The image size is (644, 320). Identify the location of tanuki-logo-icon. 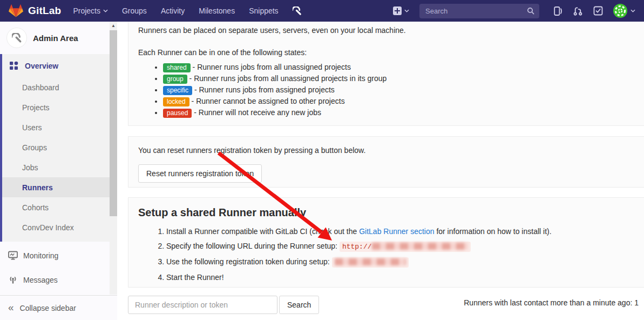
(16, 11).